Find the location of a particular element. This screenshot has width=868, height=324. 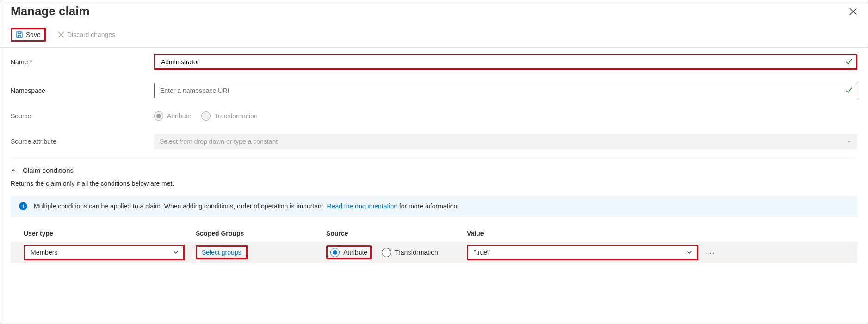

condition-source-attribute-radio: Attribute is located at coordinates (349, 252).